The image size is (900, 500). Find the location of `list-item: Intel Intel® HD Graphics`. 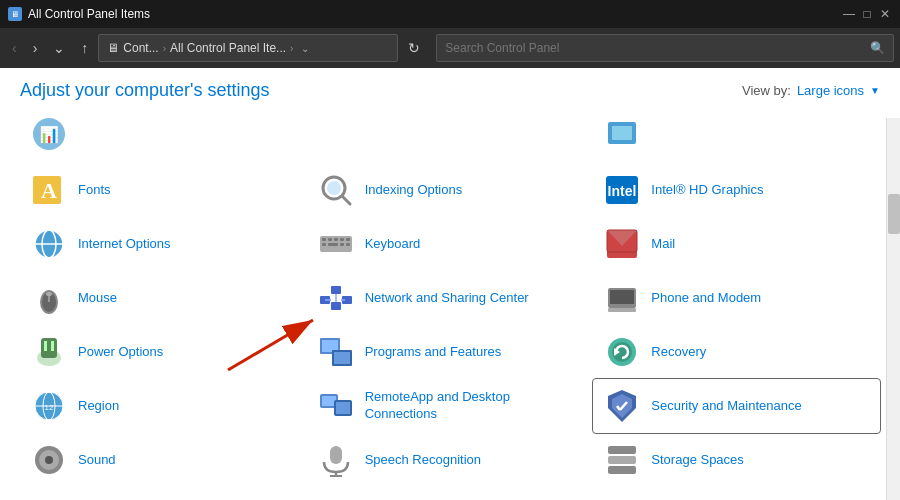

list-item: Intel Intel® HD Graphics is located at coordinates (736, 190).